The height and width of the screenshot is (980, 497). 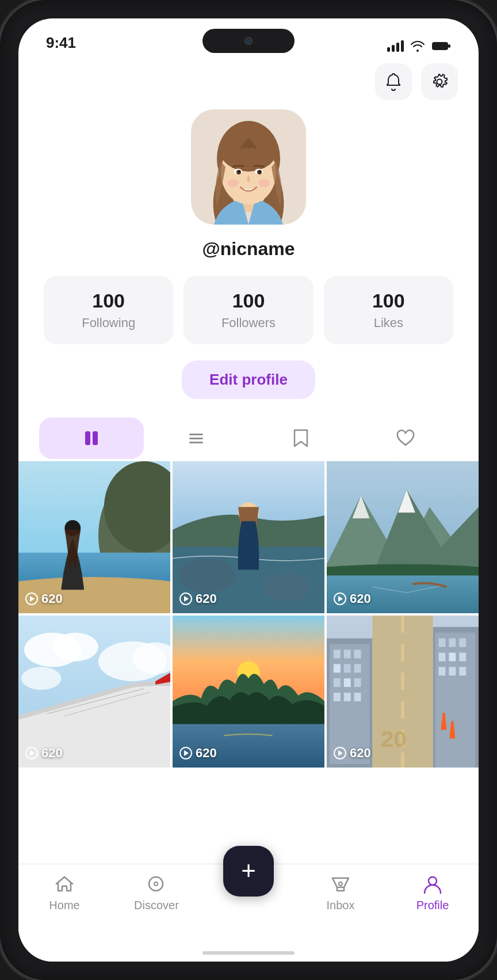 I want to click on home-indicator, so click(x=248, y=953).